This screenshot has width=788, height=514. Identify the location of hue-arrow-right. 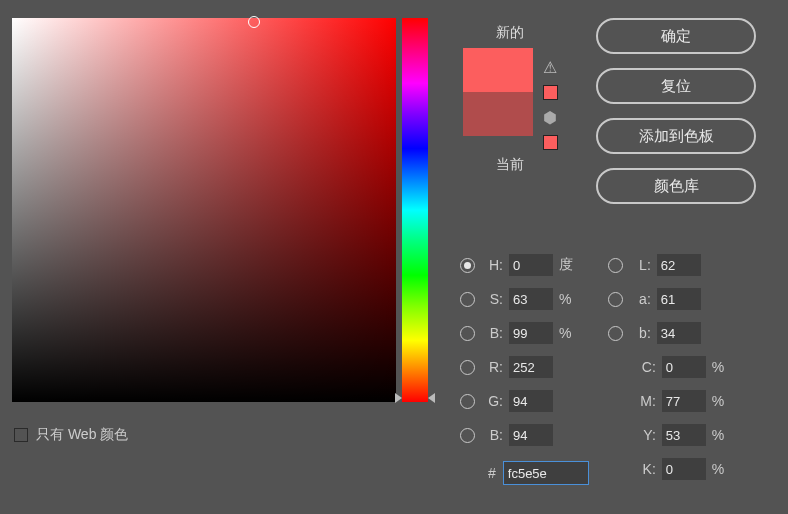
(432, 398).